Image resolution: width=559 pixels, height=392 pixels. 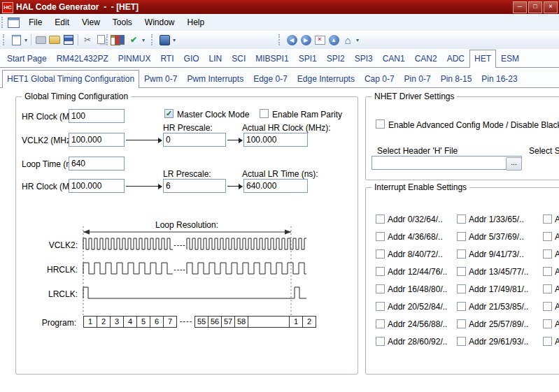 What do you see at coordinates (308, 59) in the screenshot?
I see `tab-spi1: SPI1` at bounding box center [308, 59].